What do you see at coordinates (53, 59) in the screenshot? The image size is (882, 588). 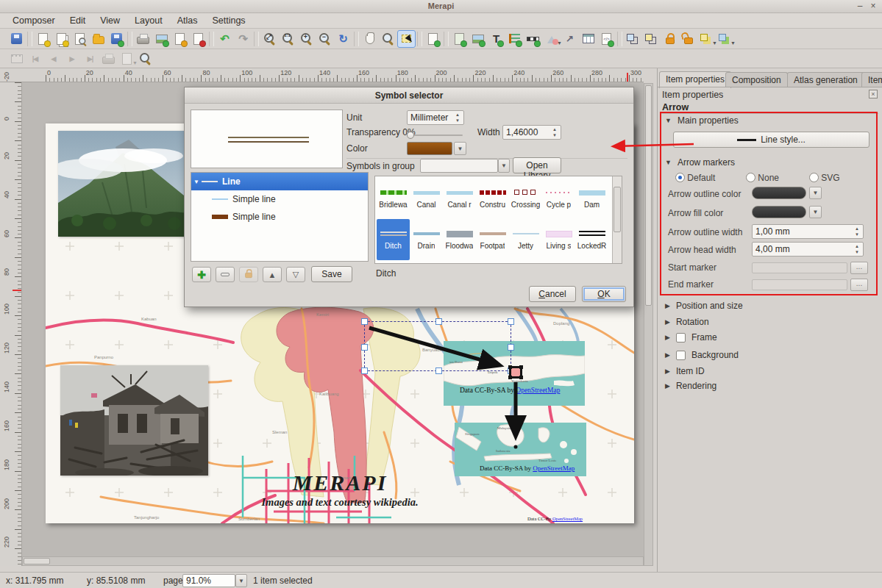 I see `previous-feature-icon: ◀` at bounding box center [53, 59].